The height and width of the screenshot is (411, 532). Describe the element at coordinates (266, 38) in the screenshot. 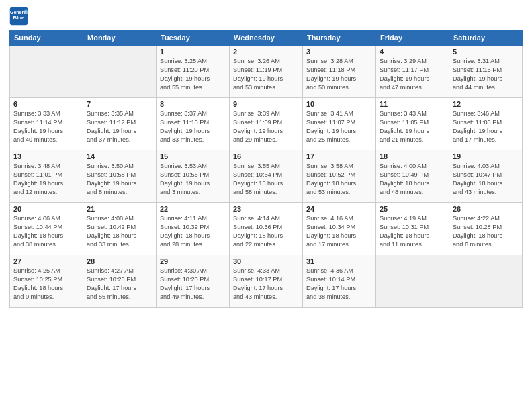

I see `calendar-header-row: SundayMondayTuesdayWednesdayThursdayFrid…` at that location.